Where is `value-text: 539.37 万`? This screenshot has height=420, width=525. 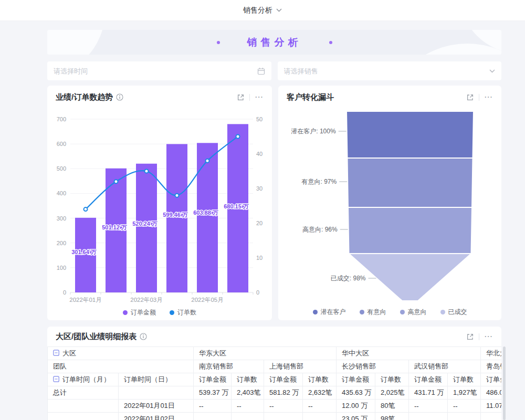 value-text: 539.37 万 is located at coordinates (214, 393).